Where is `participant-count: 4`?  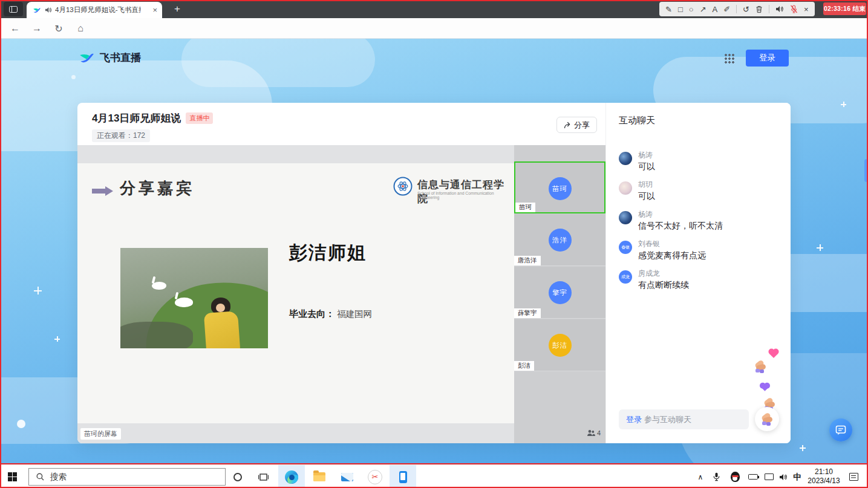 participant-count: 4 is located at coordinates (594, 433).